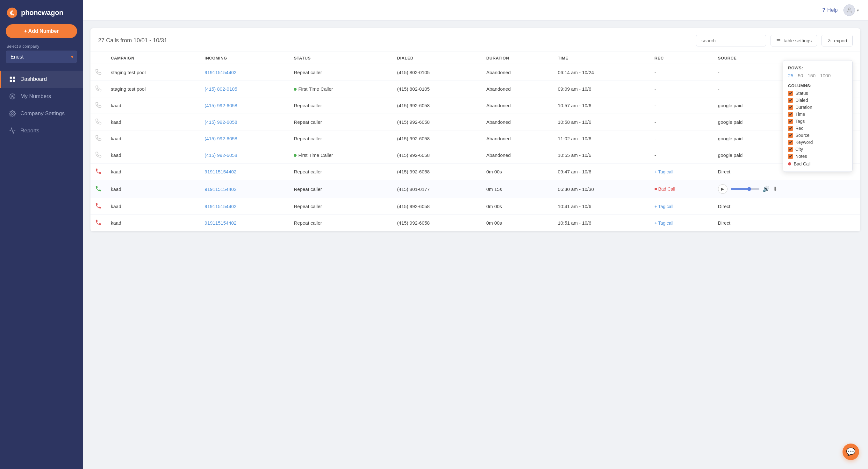 The width and height of the screenshot is (868, 469). Describe the element at coordinates (830, 10) in the screenshot. I see `help-button: ? Help` at that location.